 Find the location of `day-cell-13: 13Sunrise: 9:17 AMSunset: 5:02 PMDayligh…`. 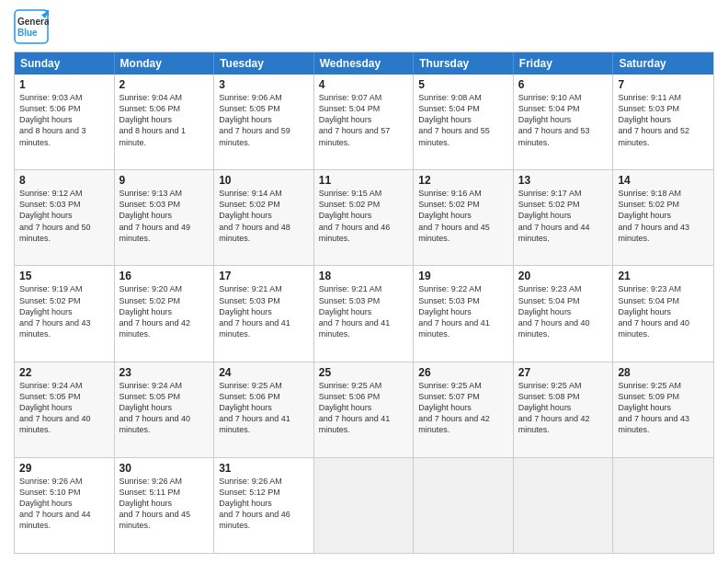

day-cell-13: 13Sunrise: 9:17 AMSunset: 5:02 PMDayligh… is located at coordinates (564, 217).